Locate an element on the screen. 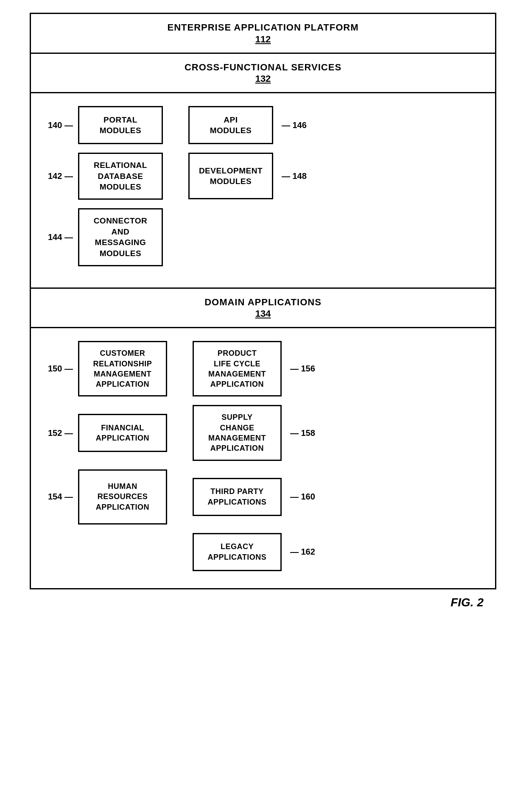 The image size is (526, 812). api-modules-item: APIMODULES — 146 is located at coordinates (248, 125).